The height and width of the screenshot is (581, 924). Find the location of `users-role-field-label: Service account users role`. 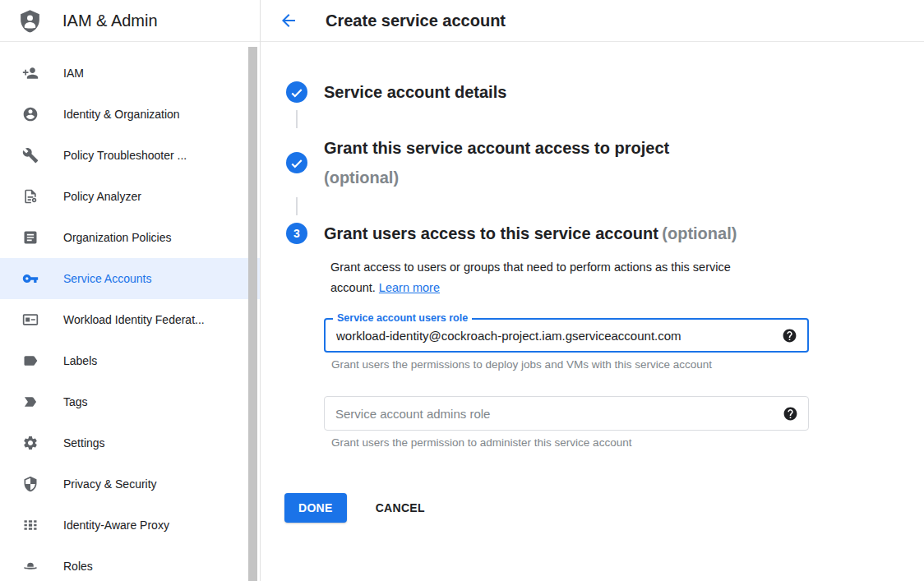

users-role-field-label: Service account users role is located at coordinates (403, 318).